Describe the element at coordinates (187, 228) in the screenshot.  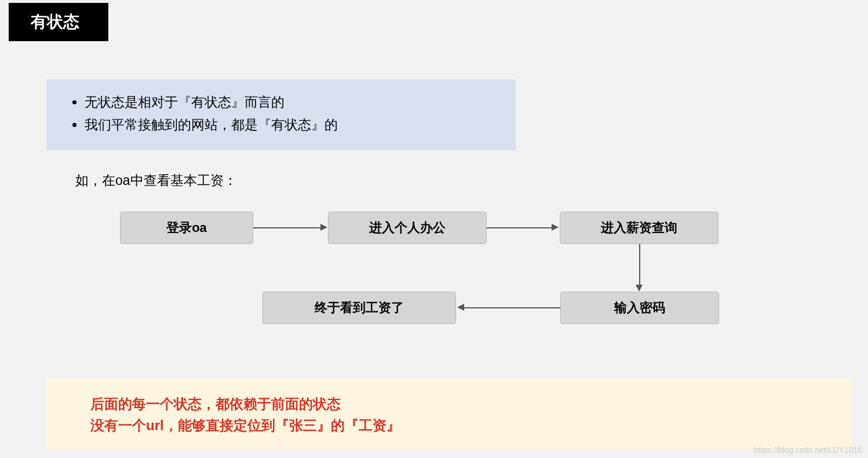
I see `flow-node-login: 登录oa` at that location.